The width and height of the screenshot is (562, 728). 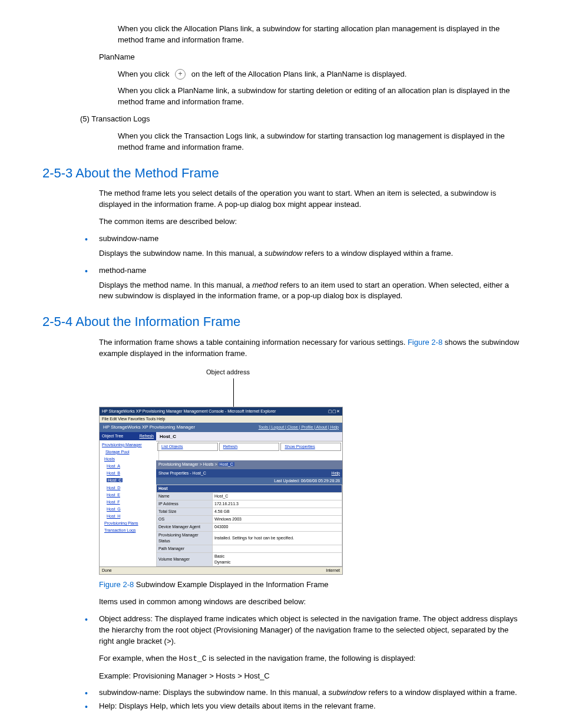 What do you see at coordinates (319, 35) in the screenshot?
I see `paragraph: When you click the Allocation Plans link…` at bounding box center [319, 35].